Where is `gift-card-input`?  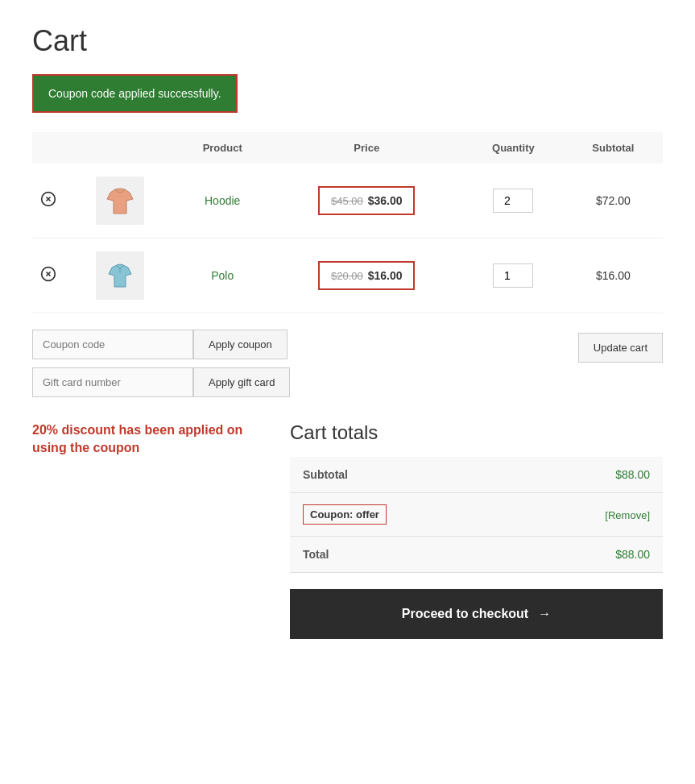
gift-card-input is located at coordinates (113, 382).